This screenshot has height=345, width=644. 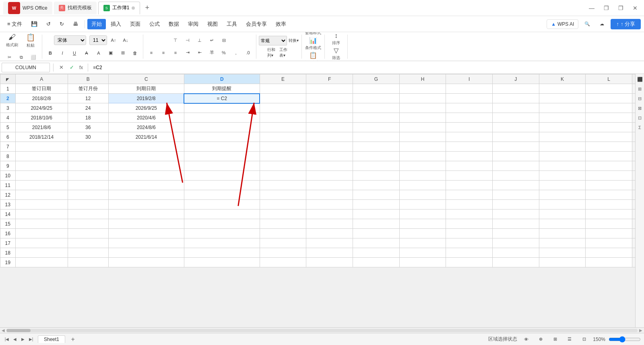 What do you see at coordinates (640, 108) in the screenshot?
I see `right-panel-btn-4: ⊠` at bounding box center [640, 108].